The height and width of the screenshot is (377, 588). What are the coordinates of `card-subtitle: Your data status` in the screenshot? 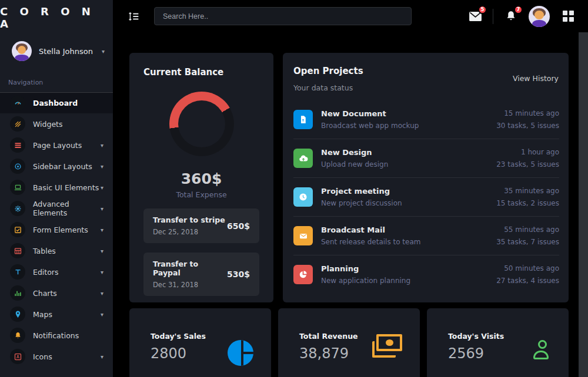 It's located at (426, 88).